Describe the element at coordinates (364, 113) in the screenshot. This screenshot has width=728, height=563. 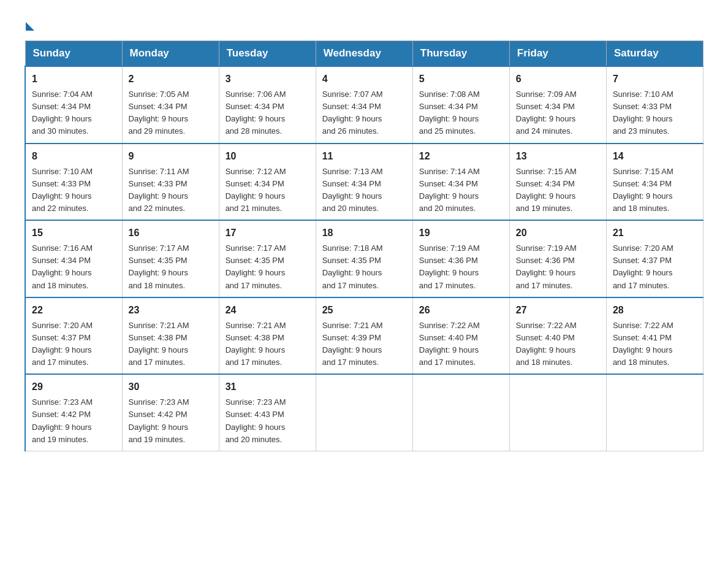
I see `day-info: Sunrise: 7:07 AMSunset: 4:34 PMDaylight:…` at that location.